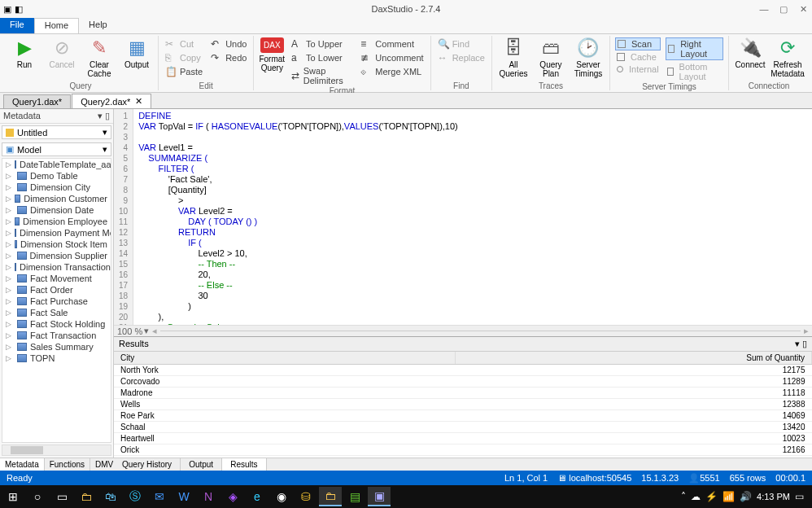 The height and width of the screenshot is (508, 812). What do you see at coordinates (184, 58) in the screenshot?
I see `copy-button: ⎘Copy` at bounding box center [184, 58].